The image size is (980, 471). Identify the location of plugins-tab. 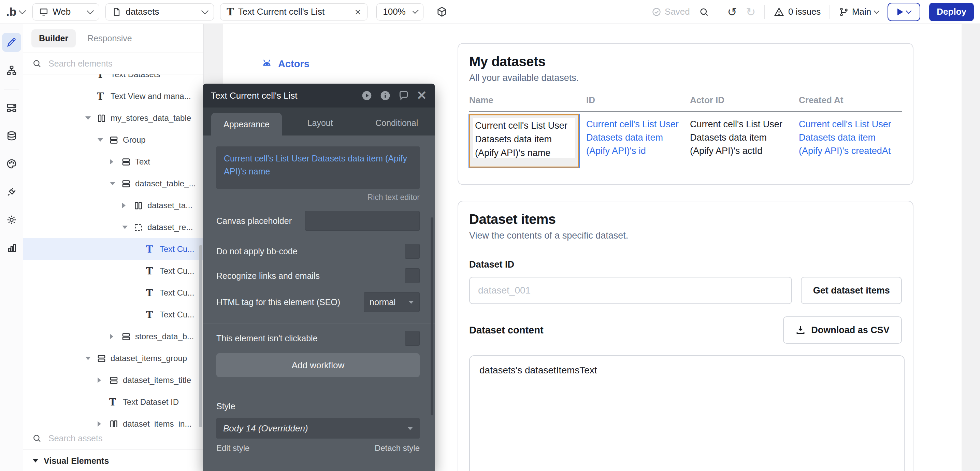
(11, 192).